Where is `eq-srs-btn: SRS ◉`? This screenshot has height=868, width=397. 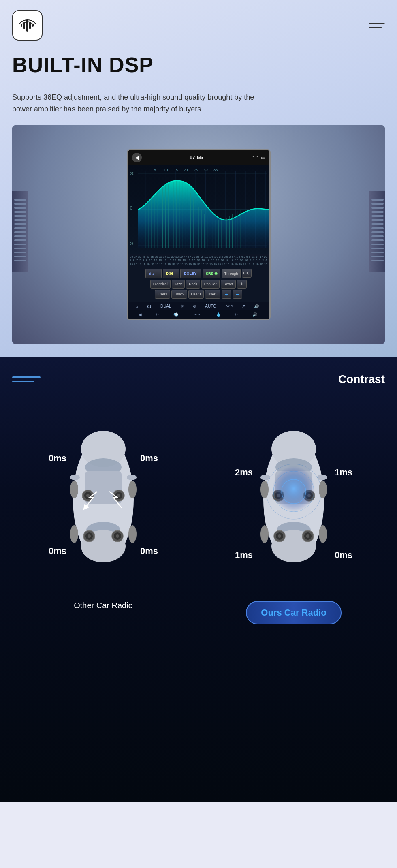 eq-srs-btn: SRS ◉ is located at coordinates (211, 274).